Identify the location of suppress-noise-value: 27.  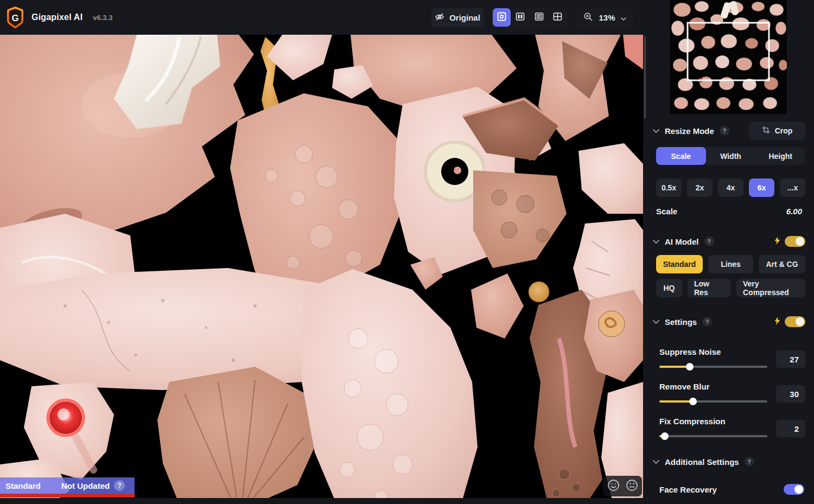
(791, 359).